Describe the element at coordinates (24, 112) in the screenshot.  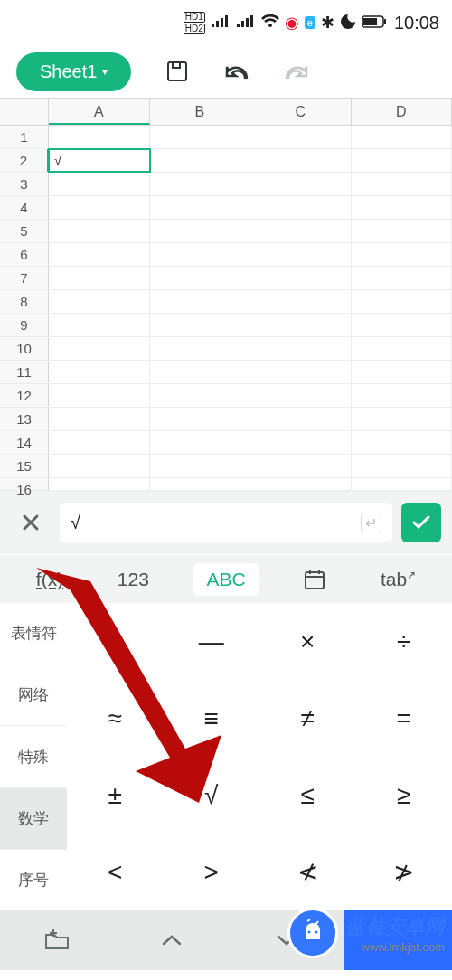
I see `grid-corner` at that location.